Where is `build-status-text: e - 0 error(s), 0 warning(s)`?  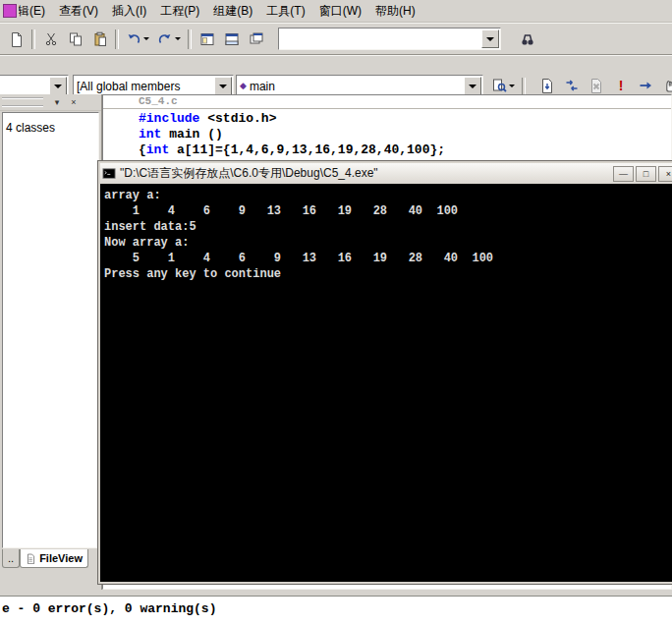 build-status-text: e - 0 error(s), 0 warning(s) is located at coordinates (336, 609).